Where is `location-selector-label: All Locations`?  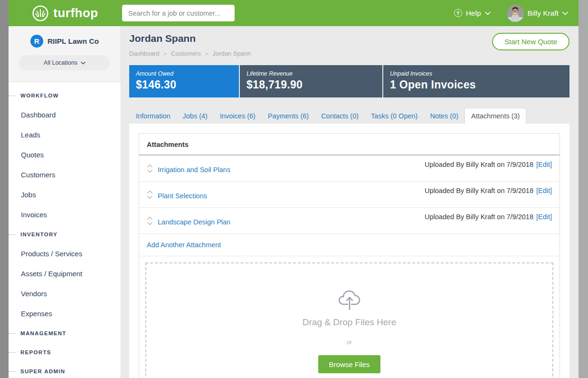 location-selector-label: All Locations is located at coordinates (61, 63).